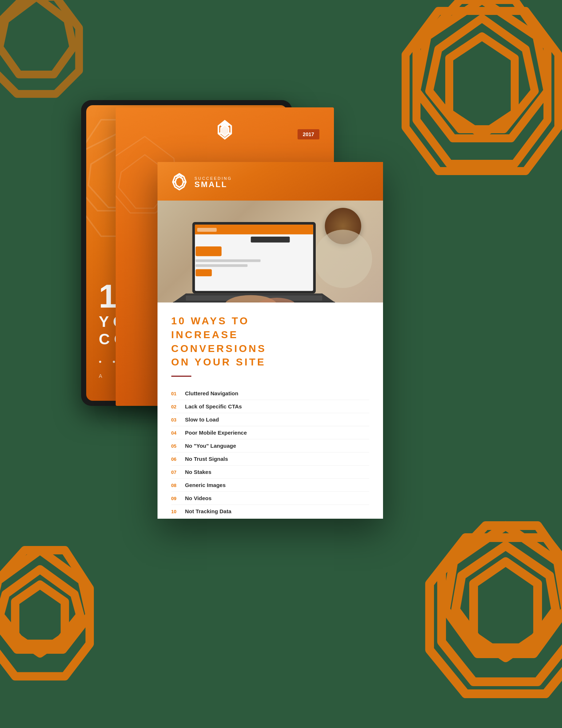  Describe the element at coordinates (270, 393) in the screenshot. I see `list-item: 01 Cluttered Navigation` at that location.